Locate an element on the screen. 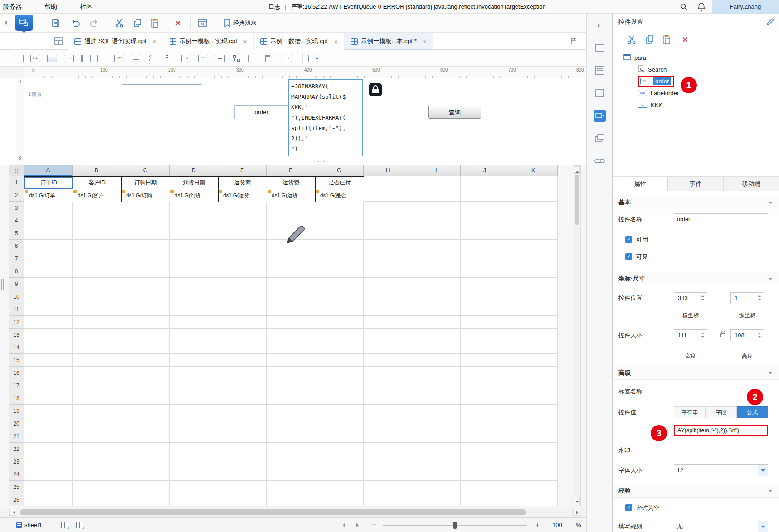 This screenshot has width=779, height=532. grid-cell-I22 is located at coordinates (436, 449).